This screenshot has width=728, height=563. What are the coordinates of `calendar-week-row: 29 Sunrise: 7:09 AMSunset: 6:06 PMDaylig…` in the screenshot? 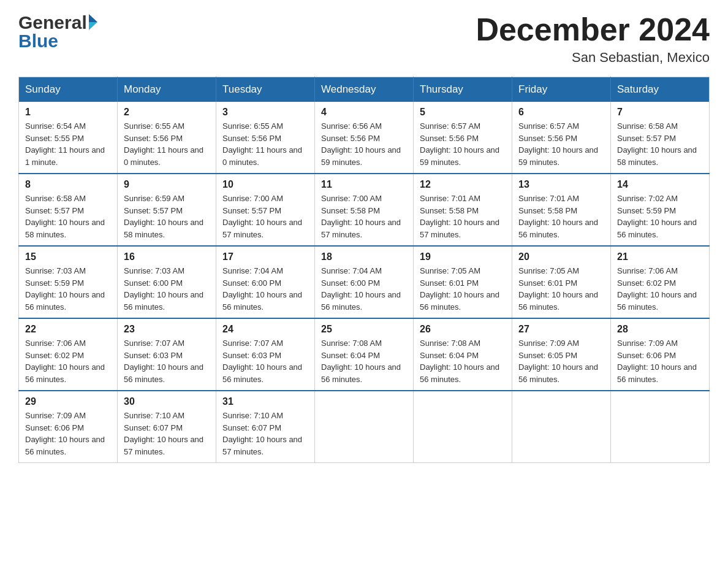 It's located at (364, 427).